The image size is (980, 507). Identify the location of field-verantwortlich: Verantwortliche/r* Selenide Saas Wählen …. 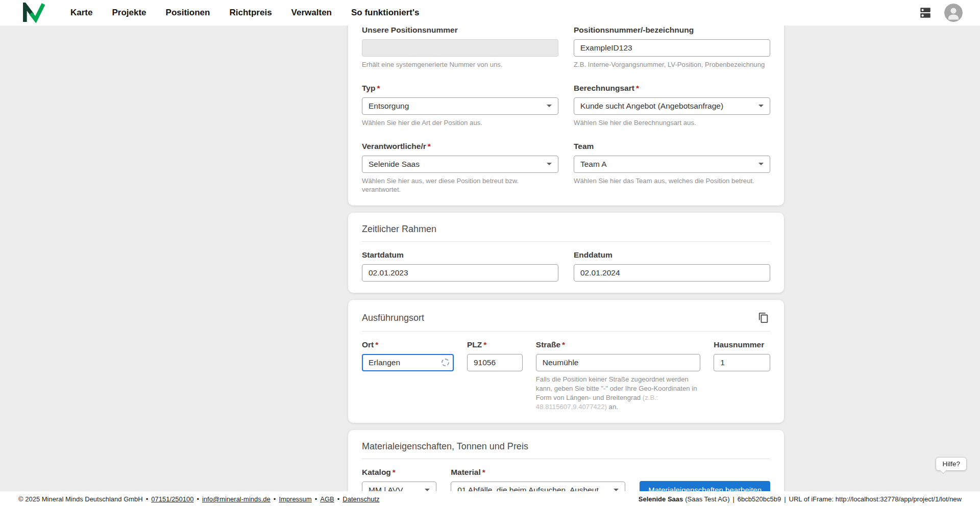
(460, 168).